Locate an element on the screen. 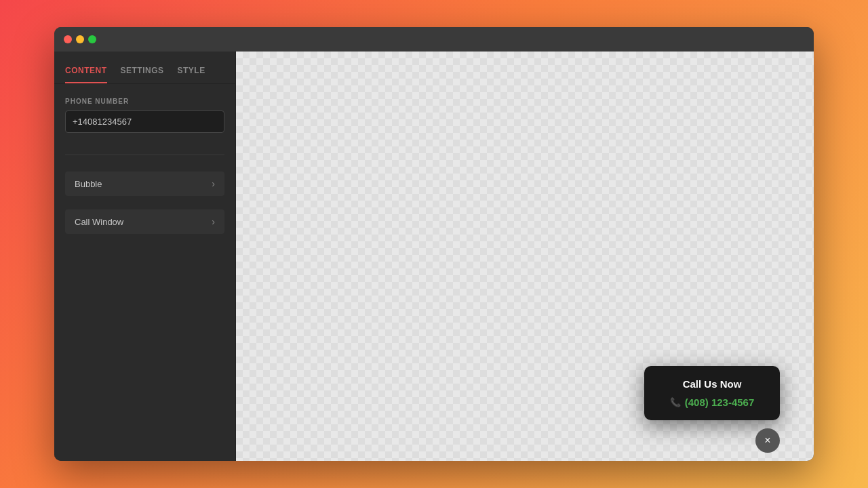 This screenshot has height=488, width=868. call-window-number: 📞 (408) 123-4567 is located at coordinates (712, 403).